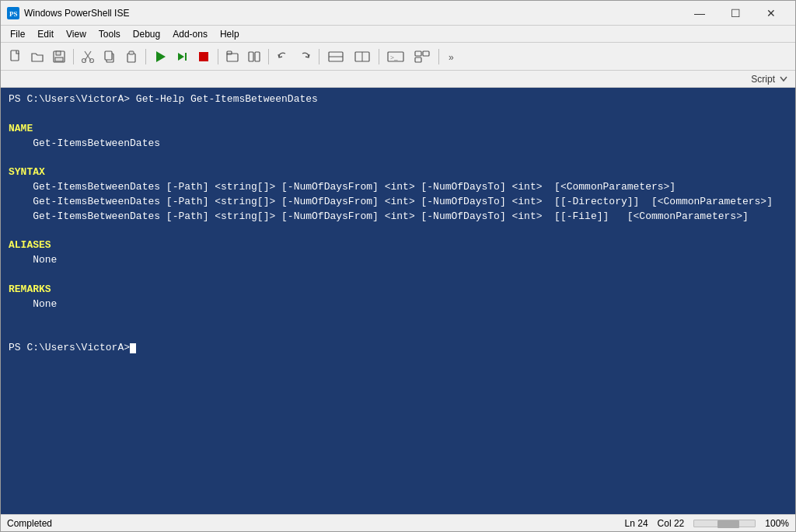 This screenshot has height=532, width=796. I want to click on save-button, so click(59, 57).